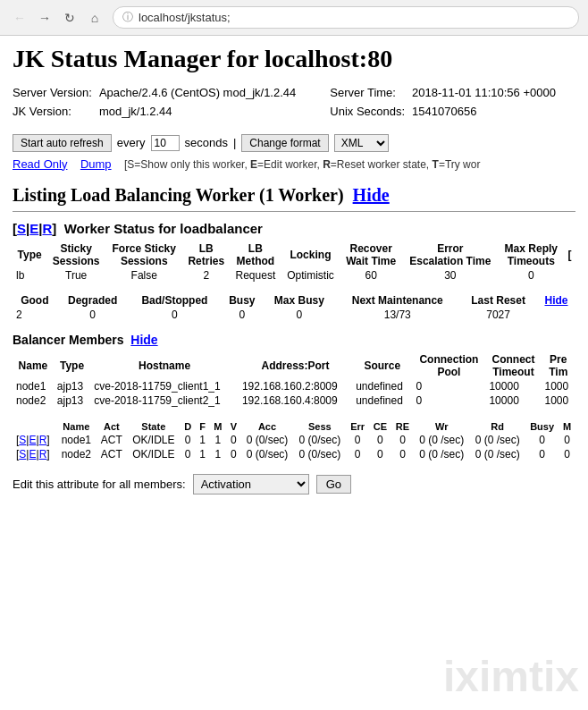  I want to click on legend-text: [S=Show only this worker, E=Edit worker,…, so click(302, 165).